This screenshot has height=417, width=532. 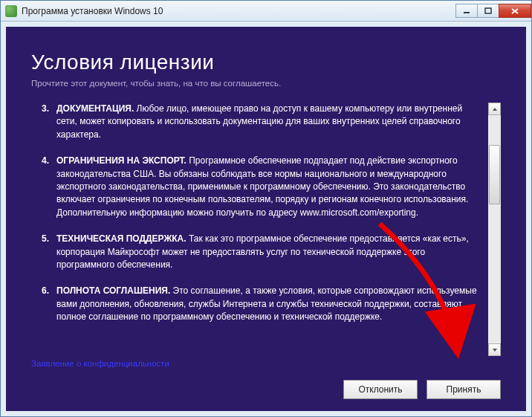 I want to click on license-item: 6. ПОЛНОТА СОГЛАШЕНИЯ. Это соглашение, а…, so click(x=257, y=304).